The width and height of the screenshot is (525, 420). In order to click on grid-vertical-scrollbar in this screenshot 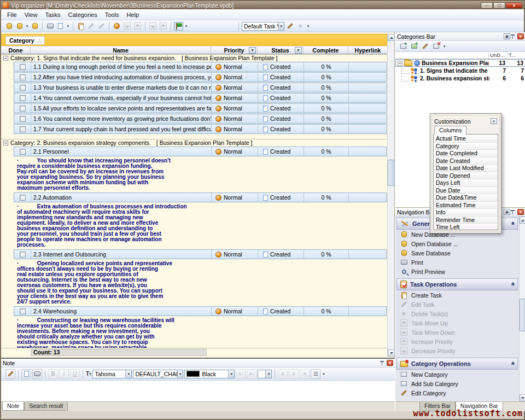, I will do `click(390, 195)`.